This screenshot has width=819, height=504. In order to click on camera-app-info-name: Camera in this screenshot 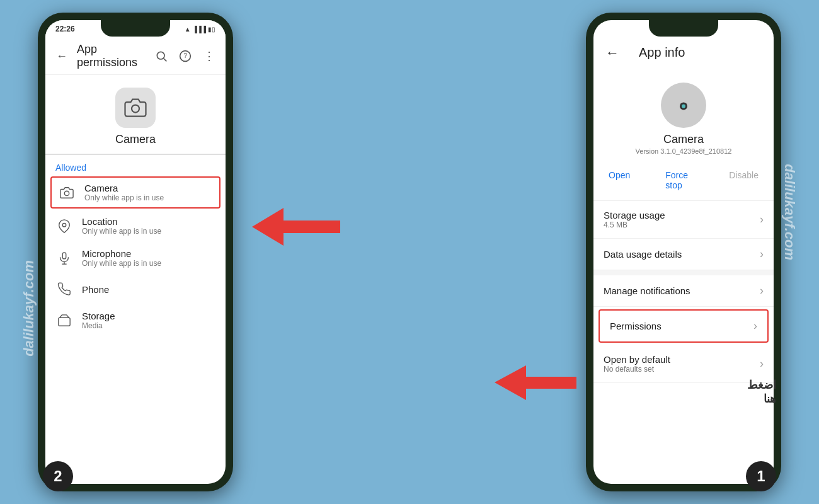, I will do `click(684, 140)`.